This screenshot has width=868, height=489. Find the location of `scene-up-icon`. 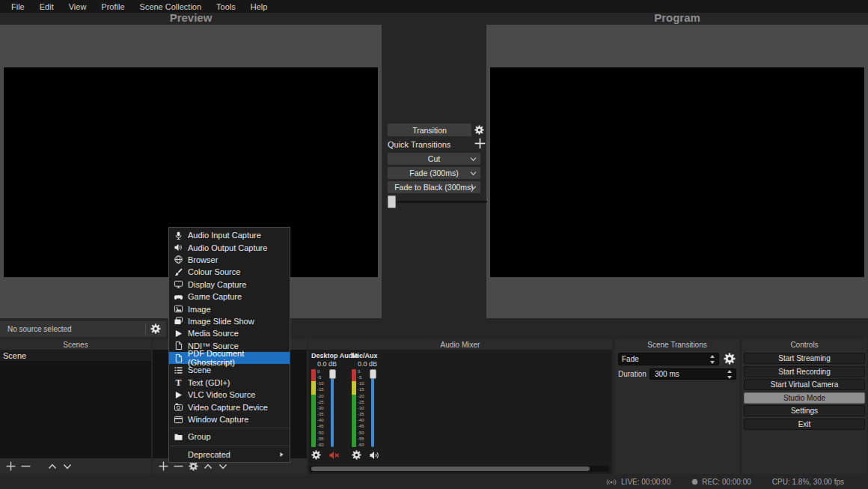

scene-up-icon is located at coordinates (52, 467).